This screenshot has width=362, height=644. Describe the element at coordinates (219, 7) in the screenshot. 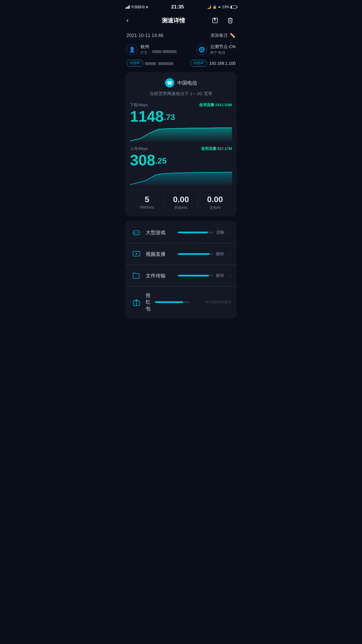

I see `location-icon-status: ➤` at that location.